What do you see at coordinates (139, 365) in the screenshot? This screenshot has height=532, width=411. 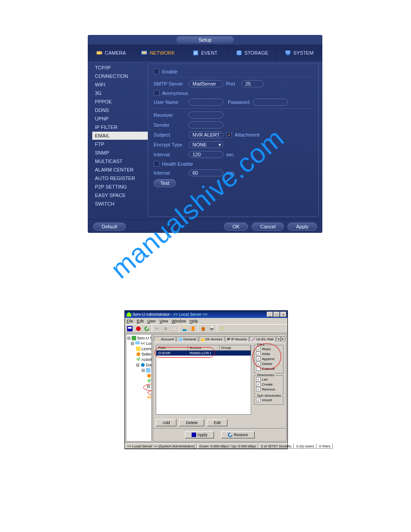 I see `tree-domains: ⊟ Domains` at bounding box center [139, 365].